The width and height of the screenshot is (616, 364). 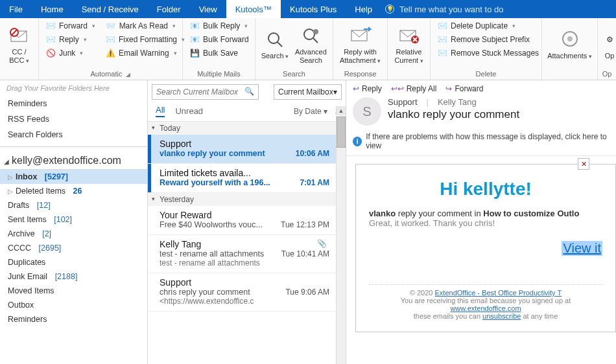 I want to click on folder-label: Archive, so click(x=21, y=234).